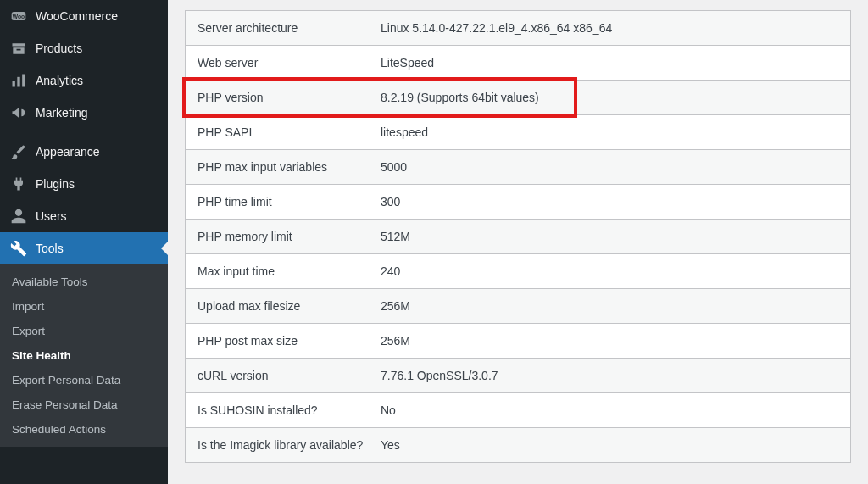 The width and height of the screenshot is (868, 484). I want to click on submenu-site-health: Site Health, so click(84, 356).